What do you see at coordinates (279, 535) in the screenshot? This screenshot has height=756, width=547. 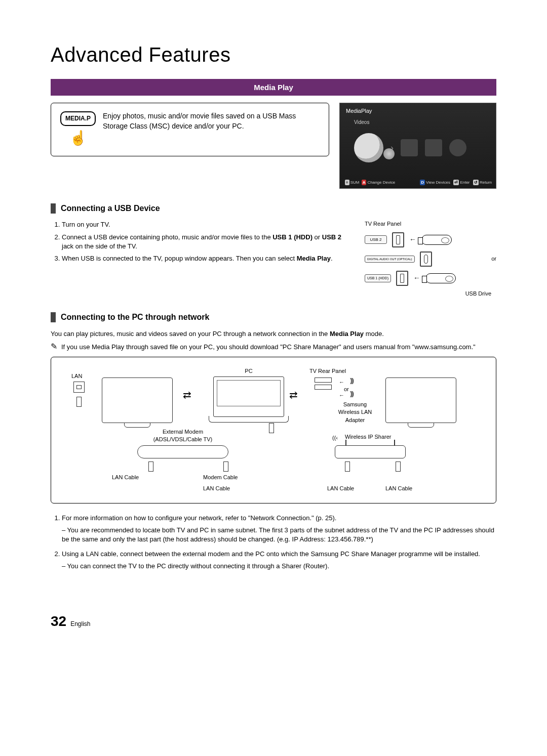 I see `note-1-dash-1: You are recommended to locate both TV an…` at bounding box center [279, 535].